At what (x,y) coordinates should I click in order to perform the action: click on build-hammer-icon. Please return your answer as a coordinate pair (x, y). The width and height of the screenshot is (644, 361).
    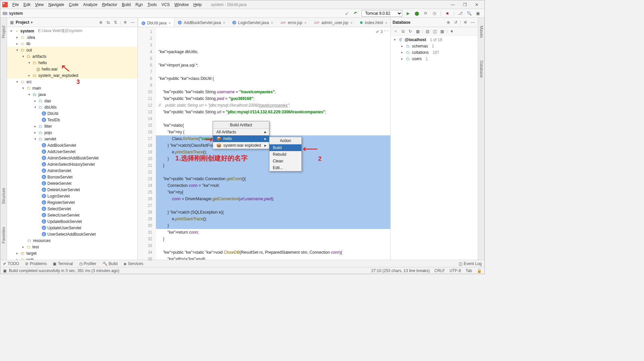
    Looking at the image, I should click on (356, 13).